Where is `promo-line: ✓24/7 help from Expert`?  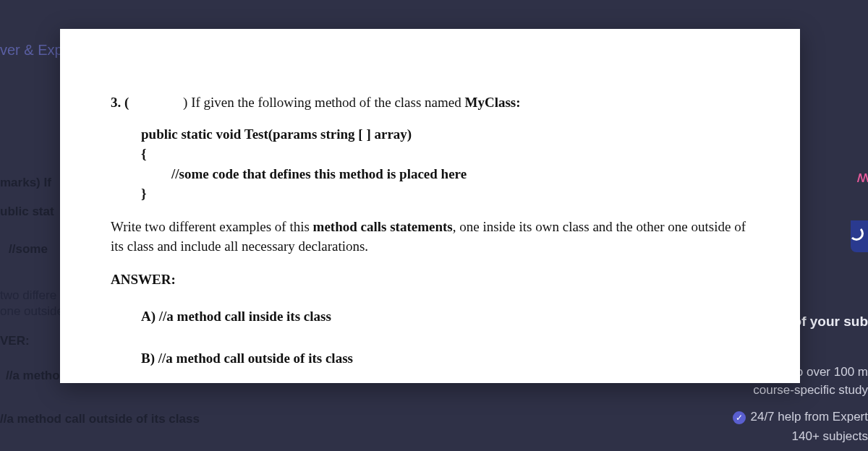
promo-line: ✓24/7 help from Expert is located at coordinates (800, 417).